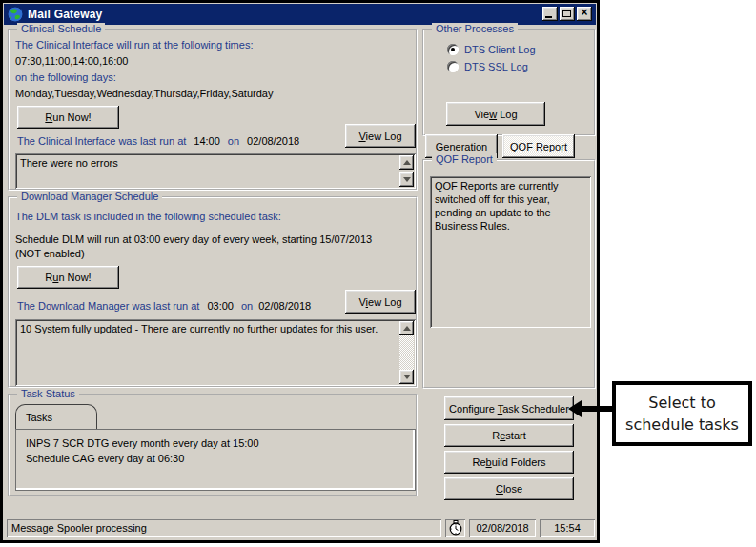 The image size is (756, 547). Describe the element at coordinates (164, 306) in the screenshot. I see `dlm-last-run-text: The Download Manager was last run at03:0…` at that location.